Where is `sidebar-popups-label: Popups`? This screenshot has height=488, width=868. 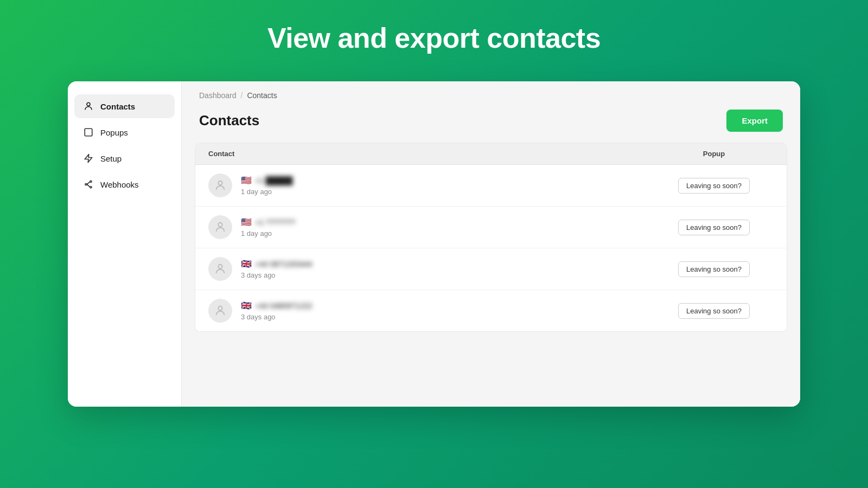
sidebar-popups-label: Popups is located at coordinates (114, 132).